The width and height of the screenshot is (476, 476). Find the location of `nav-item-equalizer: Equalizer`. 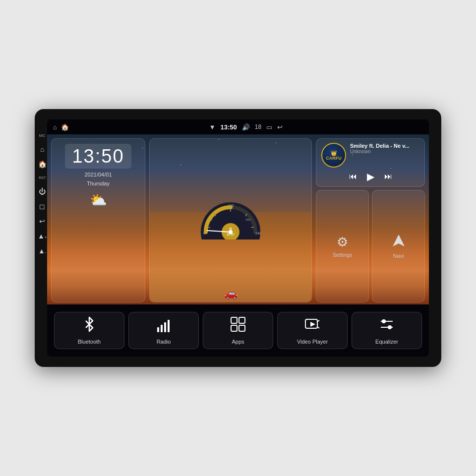

nav-item-equalizer: Equalizer is located at coordinates (387, 330).